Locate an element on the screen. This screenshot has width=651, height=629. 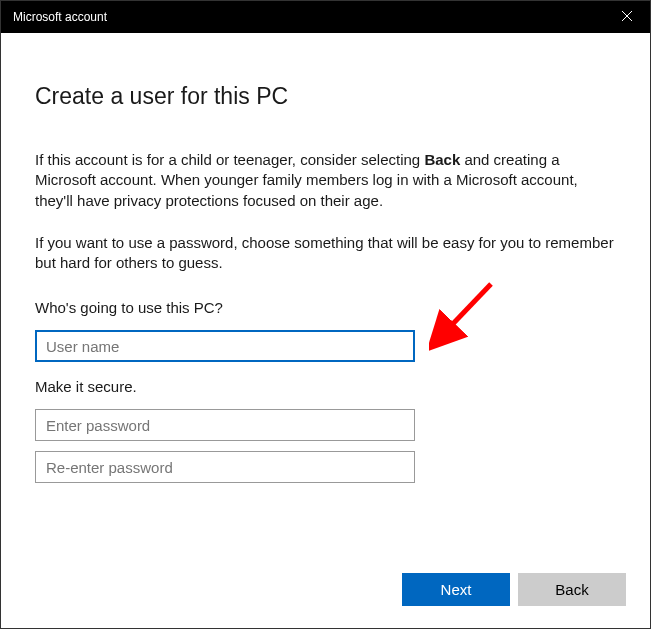
intro-text-before: If this account is for a child or teenag… is located at coordinates (230, 160).